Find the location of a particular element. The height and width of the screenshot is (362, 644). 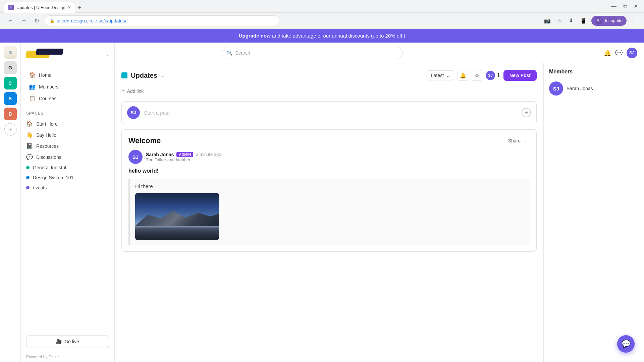

add-community-button: + is located at coordinates (10, 129).